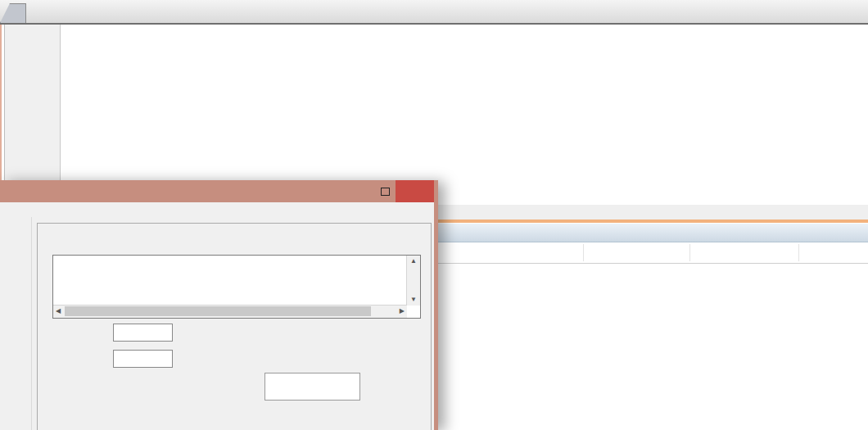 The width and height of the screenshot is (868, 430). I want to click on return-value-input, so click(313, 387).